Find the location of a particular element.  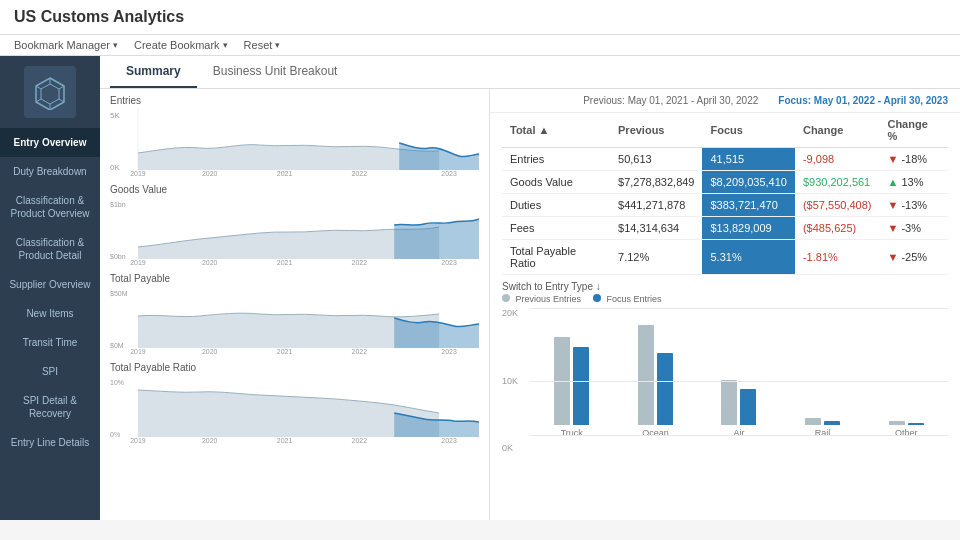

change-pct-value: ▼ -18% is located at coordinates (914, 160).